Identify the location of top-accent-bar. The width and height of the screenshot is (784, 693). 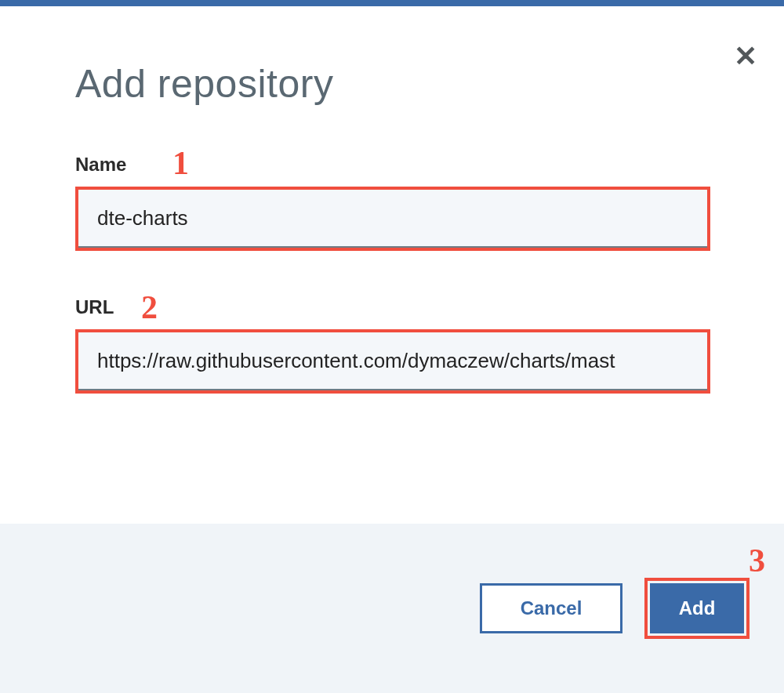
(392, 3).